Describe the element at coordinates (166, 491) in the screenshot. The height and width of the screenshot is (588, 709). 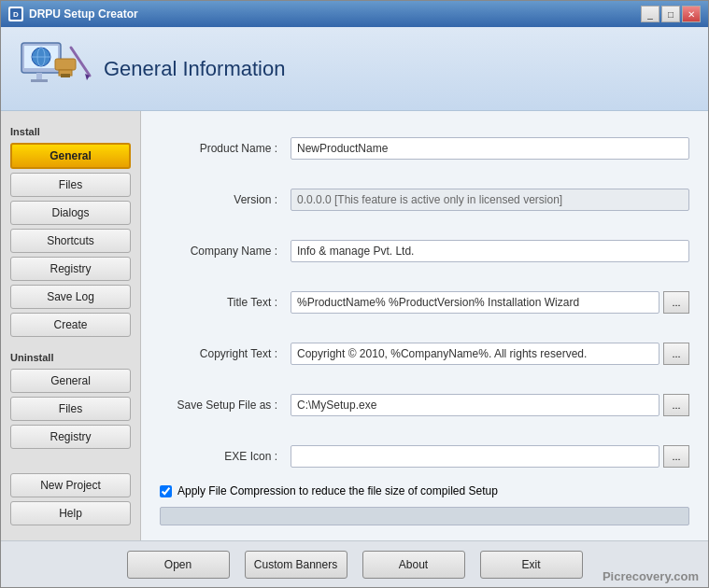
I see `compression-checkbox` at that location.